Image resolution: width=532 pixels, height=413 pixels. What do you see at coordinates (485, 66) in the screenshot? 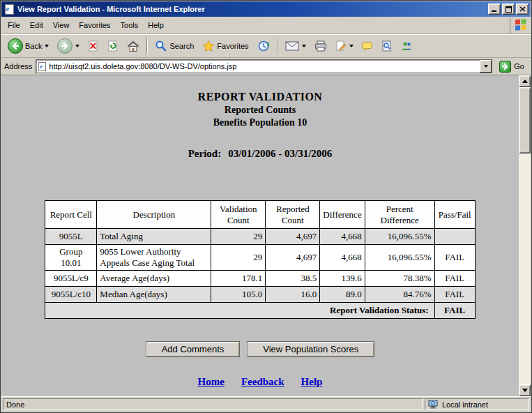
I see `address-dropdown-button` at bounding box center [485, 66].